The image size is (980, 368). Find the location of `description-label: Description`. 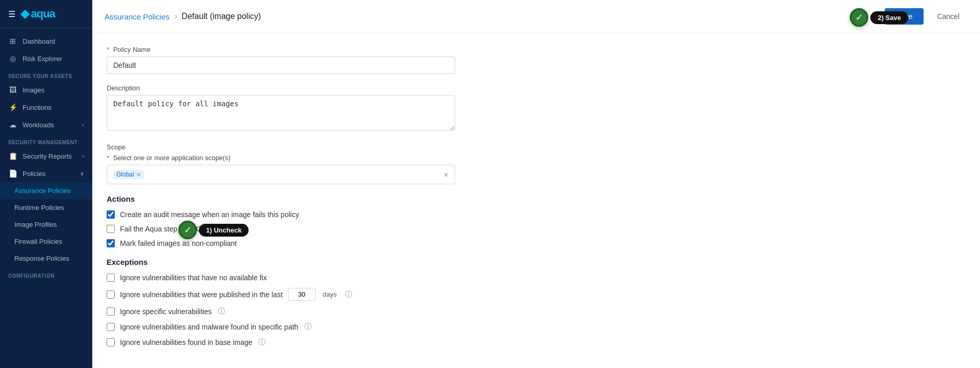

description-label: Description is located at coordinates (536, 88).